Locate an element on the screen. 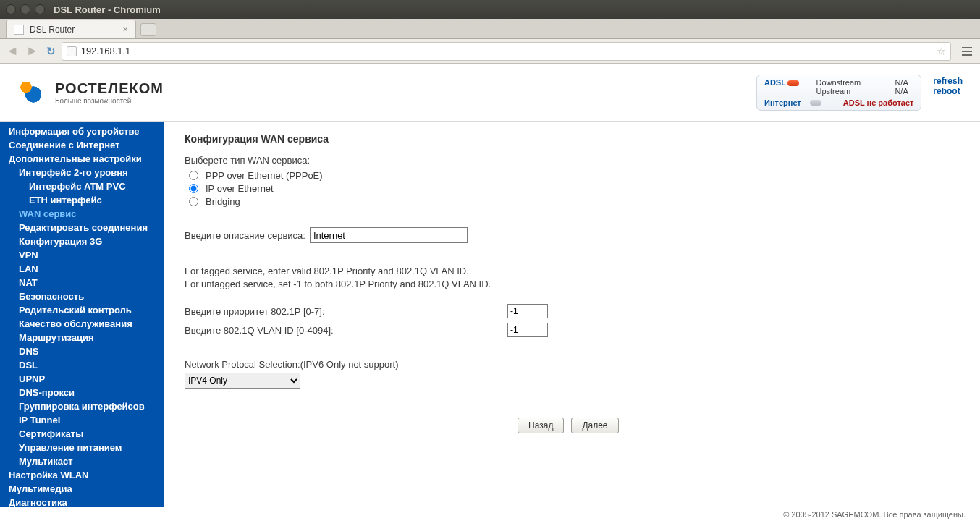  sidebar-item: Мультимедиа is located at coordinates (82, 489).